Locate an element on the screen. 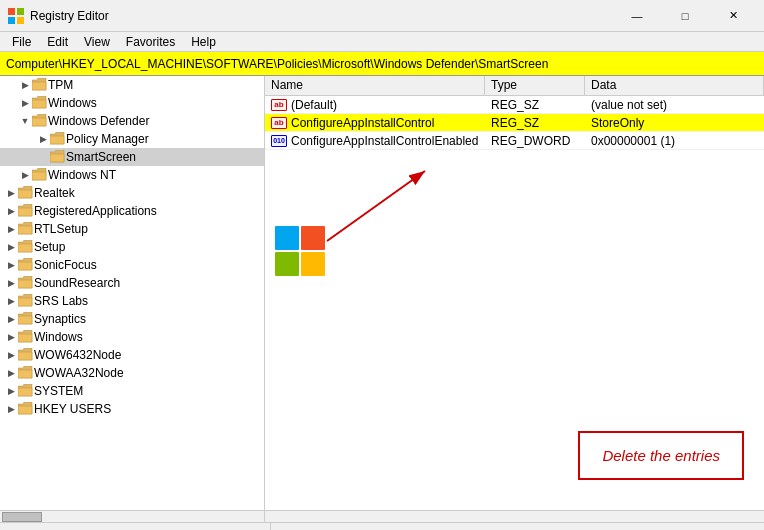 The width and height of the screenshot is (764, 530). tree-expander-tpm: ▶ is located at coordinates (25, 85).